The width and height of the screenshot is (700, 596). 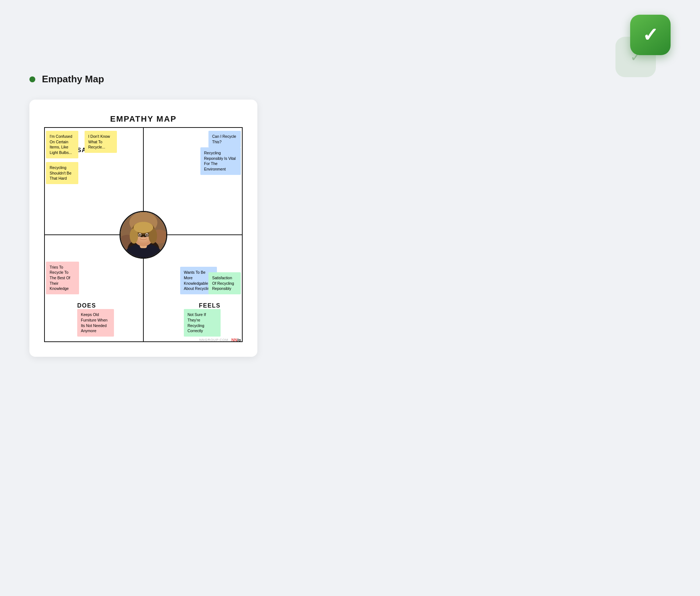 I want to click on section-heading: Empathy Map, so click(x=365, y=79).